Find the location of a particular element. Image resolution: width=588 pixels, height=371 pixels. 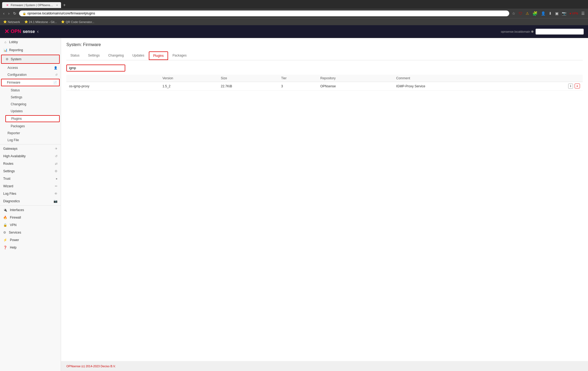

tab-favicon: ✕ is located at coordinates (7, 5).